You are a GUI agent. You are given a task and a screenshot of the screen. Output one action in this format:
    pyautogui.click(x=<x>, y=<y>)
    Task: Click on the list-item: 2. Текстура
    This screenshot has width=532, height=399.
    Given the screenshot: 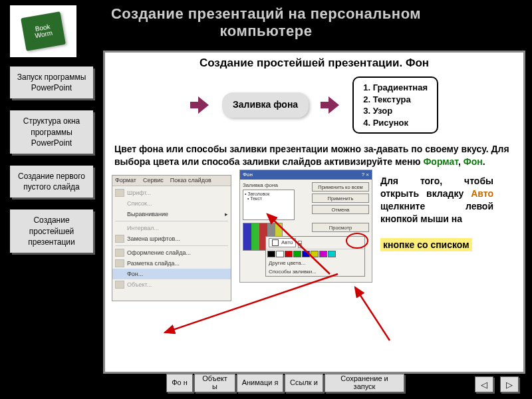 What is the action you would take?
    pyautogui.click(x=395, y=100)
    